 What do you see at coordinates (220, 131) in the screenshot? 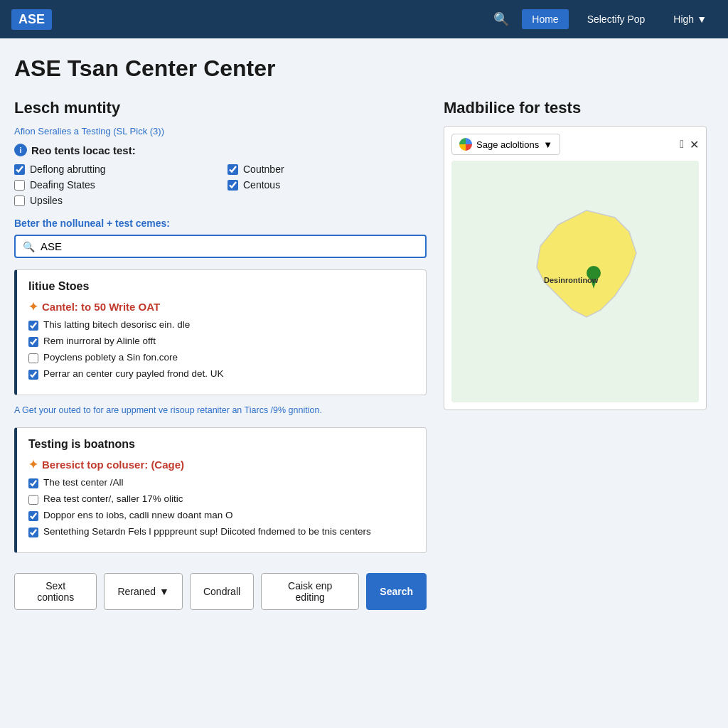
I see `filter-label: Afion Seralies a Testing (SL Pick (3))` at bounding box center [220, 131].